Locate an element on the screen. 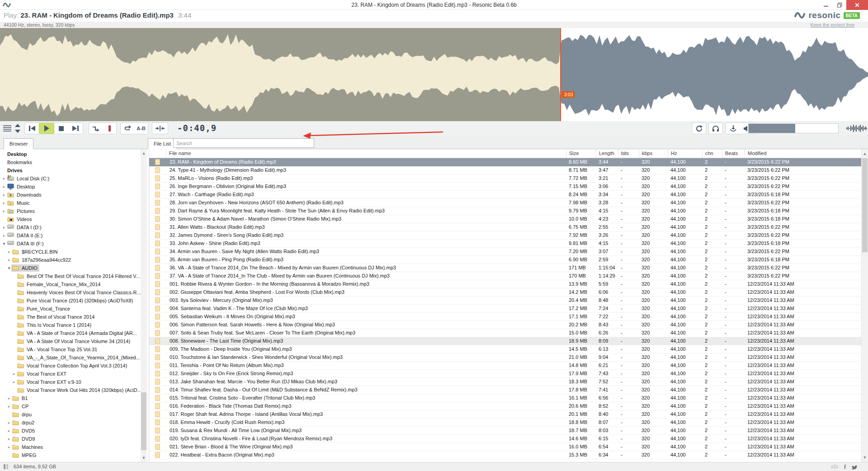 Image resolution: width=868 pixels, height=471 pixels. sidebar-item-desktop: Desktop is located at coordinates (70, 154).